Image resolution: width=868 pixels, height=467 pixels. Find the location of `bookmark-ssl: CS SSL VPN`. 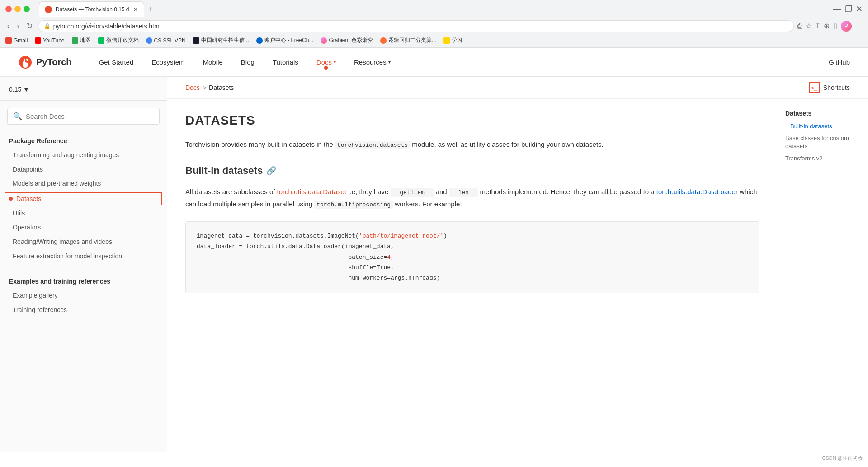

bookmark-ssl: CS SSL VPN is located at coordinates (166, 41).